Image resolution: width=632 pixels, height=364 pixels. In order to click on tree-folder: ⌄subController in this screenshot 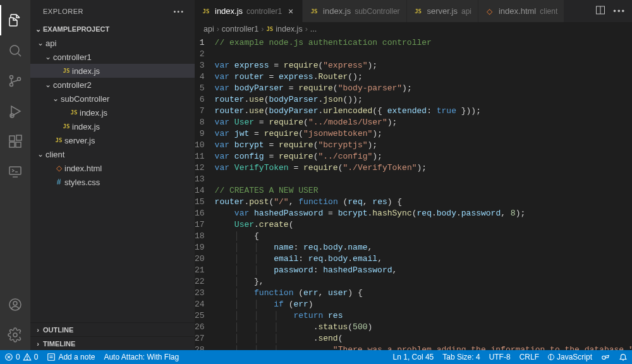, I will do `click(112, 99)`.